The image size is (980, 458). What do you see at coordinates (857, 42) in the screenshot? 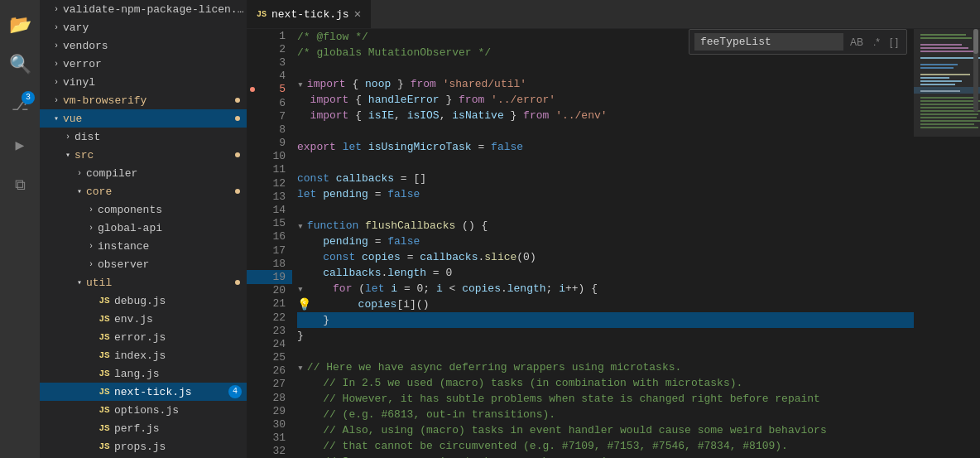
I see `find-match-case-button: AB` at bounding box center [857, 42].